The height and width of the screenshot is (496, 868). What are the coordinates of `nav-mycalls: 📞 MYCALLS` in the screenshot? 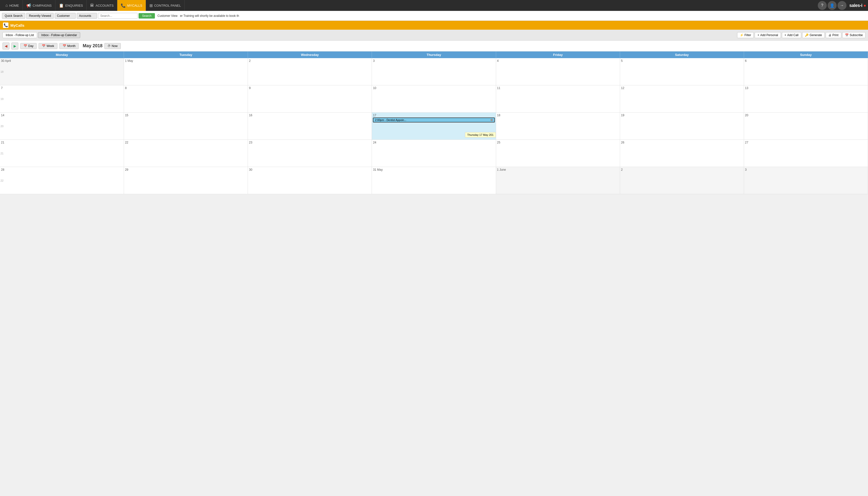 It's located at (131, 5).